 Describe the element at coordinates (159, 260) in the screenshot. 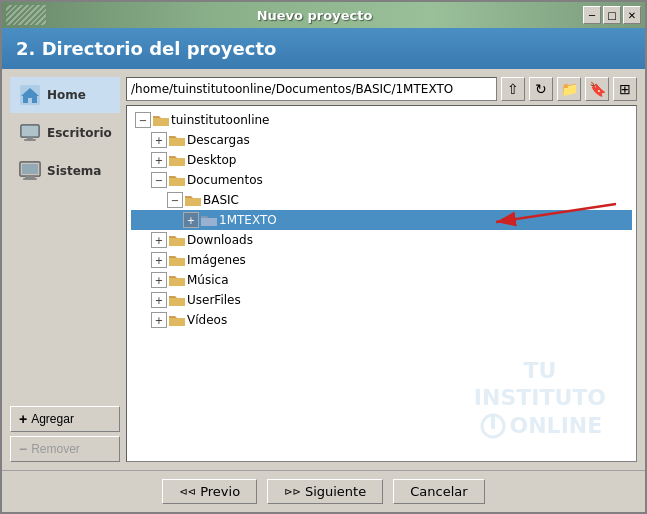

I see `expander-imagenes: +` at that location.